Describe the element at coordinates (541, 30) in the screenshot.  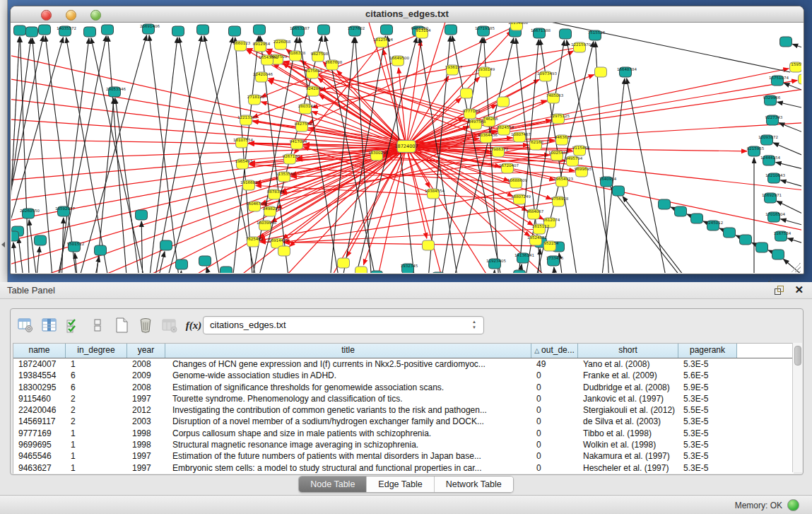
I see `svg-text: 16671388` at that location.